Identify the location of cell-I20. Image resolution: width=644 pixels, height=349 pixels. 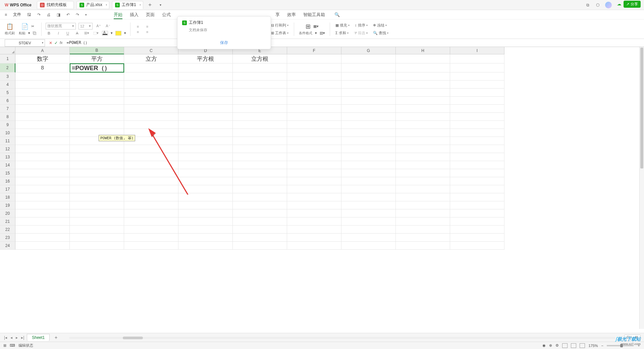
(477, 213).